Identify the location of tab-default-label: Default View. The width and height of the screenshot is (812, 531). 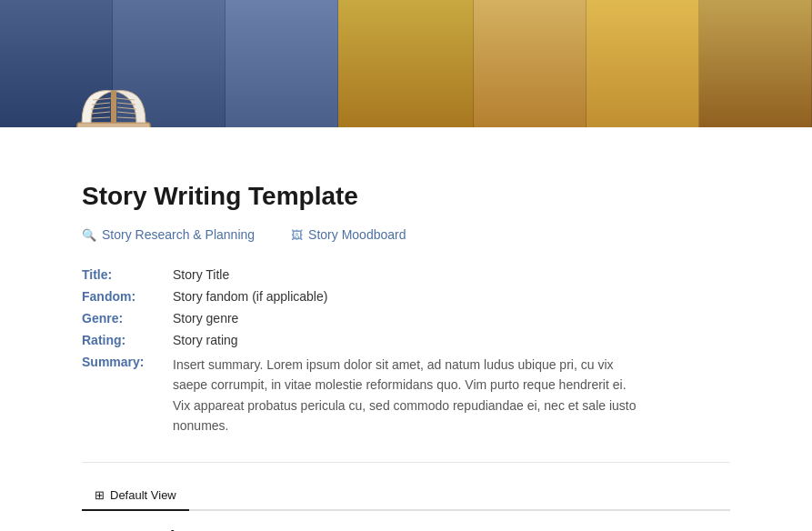
(144, 495).